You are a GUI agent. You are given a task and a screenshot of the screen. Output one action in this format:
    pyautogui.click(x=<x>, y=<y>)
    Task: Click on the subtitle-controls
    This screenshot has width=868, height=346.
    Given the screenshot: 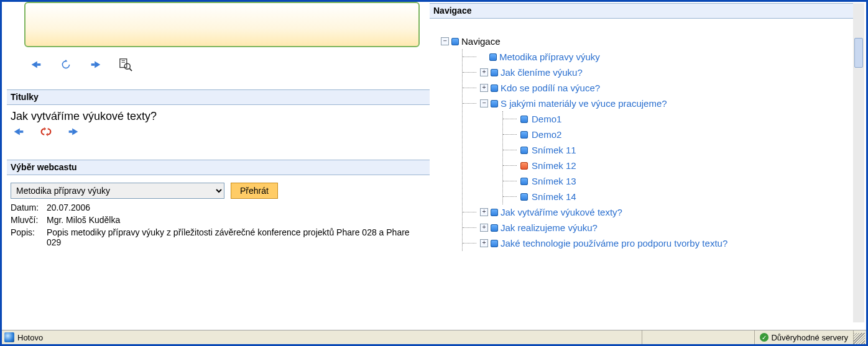 What is the action you would take?
    pyautogui.click(x=218, y=132)
    